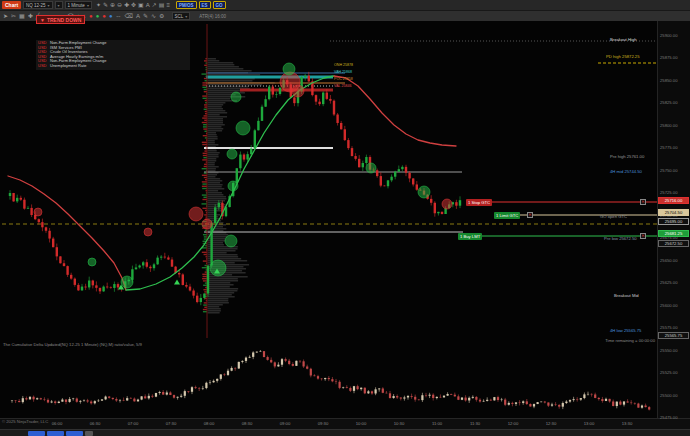  I want to click on price-tick-label: 25875.00, so click(668, 58).